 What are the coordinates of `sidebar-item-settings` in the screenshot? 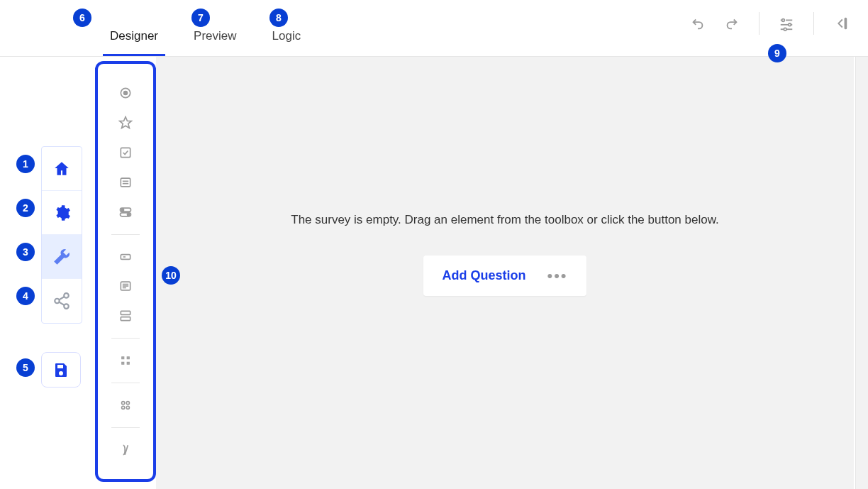 It's located at (62, 213).